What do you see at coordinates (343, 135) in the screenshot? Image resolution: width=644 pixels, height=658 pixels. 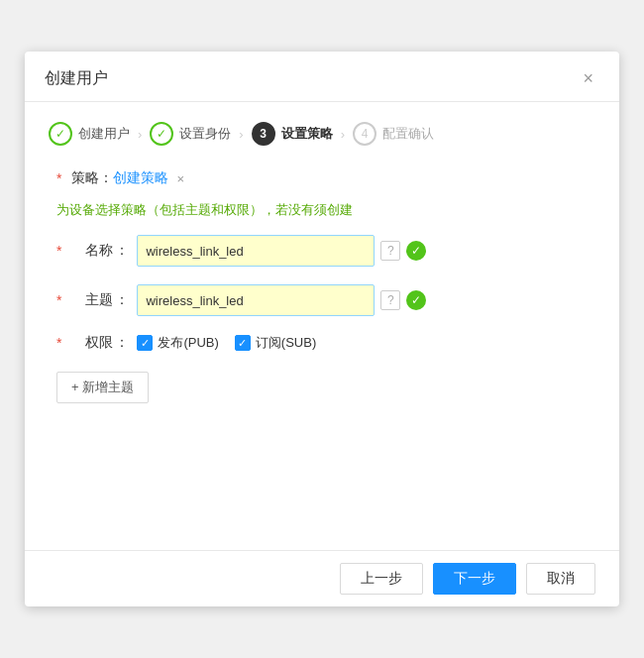 I see `step-arrow-3: ›` at bounding box center [343, 135].